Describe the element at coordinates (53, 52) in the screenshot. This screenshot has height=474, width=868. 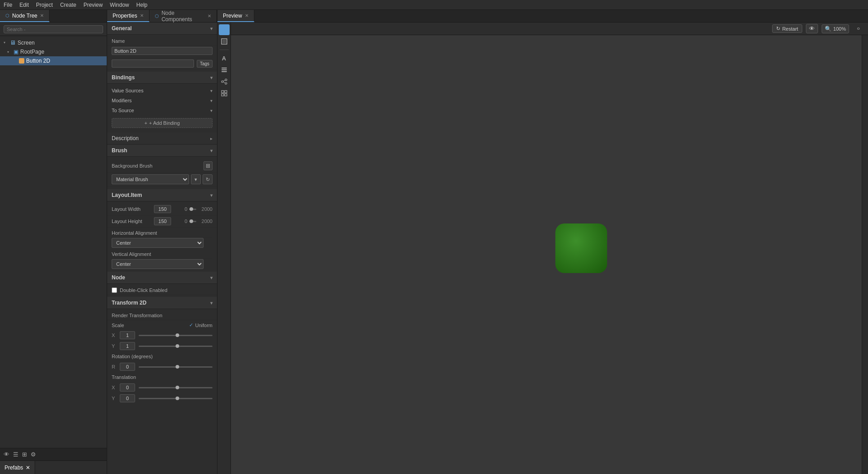
I see `tree-item-rootpage: ▾ ▣ RootPage` at that location.